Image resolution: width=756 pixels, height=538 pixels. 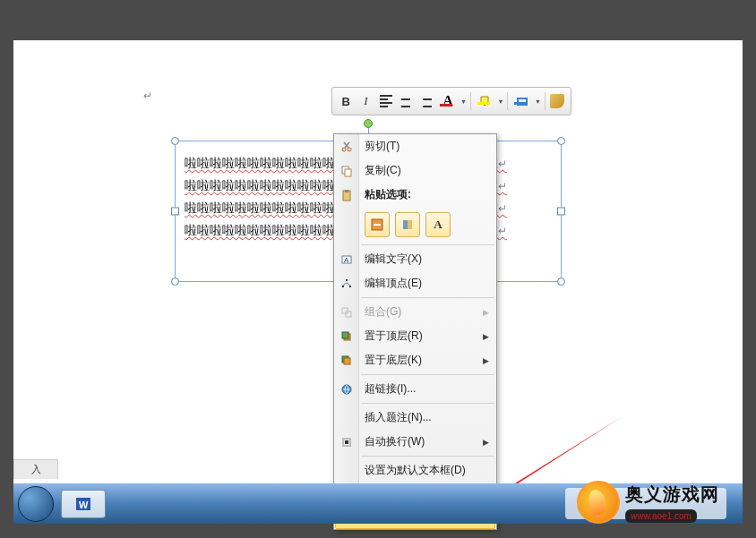 I want to click on paste-keep-source, so click(x=377, y=225).